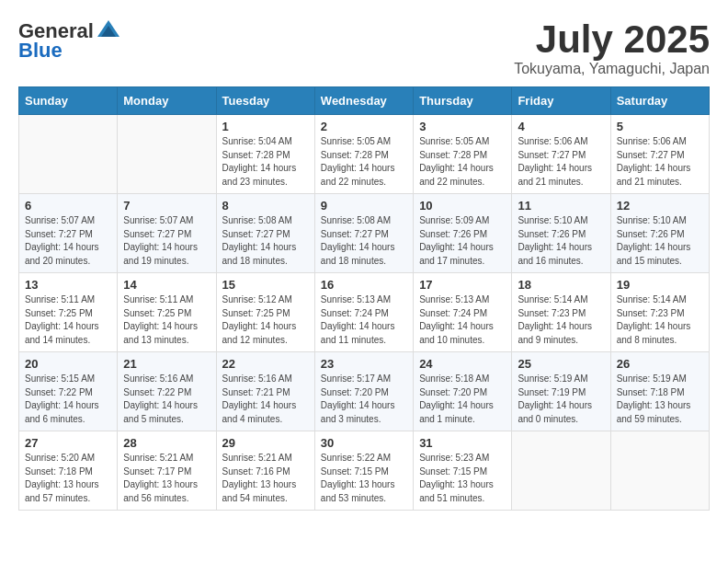  What do you see at coordinates (660, 127) in the screenshot?
I see `day-number: 5` at bounding box center [660, 127].